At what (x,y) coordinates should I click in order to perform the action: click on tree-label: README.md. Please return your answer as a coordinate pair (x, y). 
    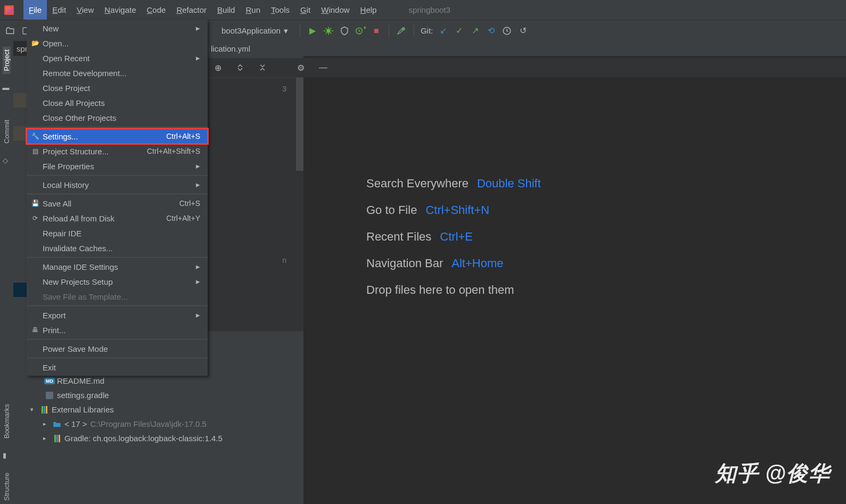
    Looking at the image, I should click on (81, 381).